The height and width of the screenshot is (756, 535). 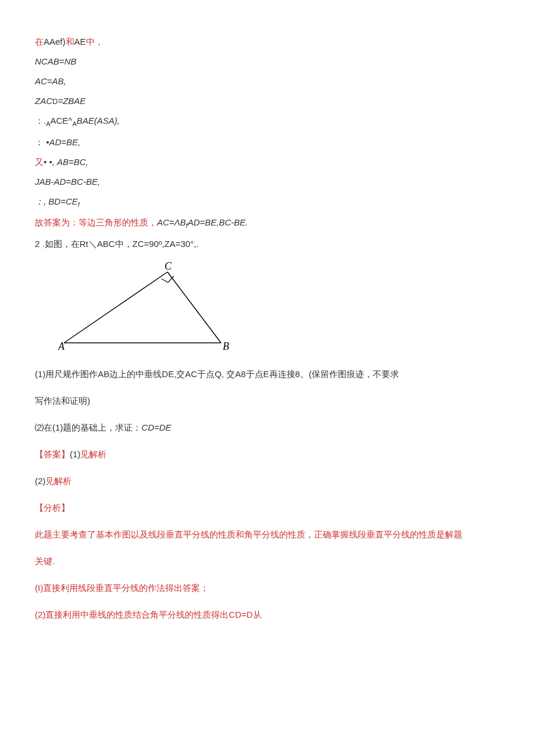 I want to click on text-line-5d: A, so click(x=74, y=124).